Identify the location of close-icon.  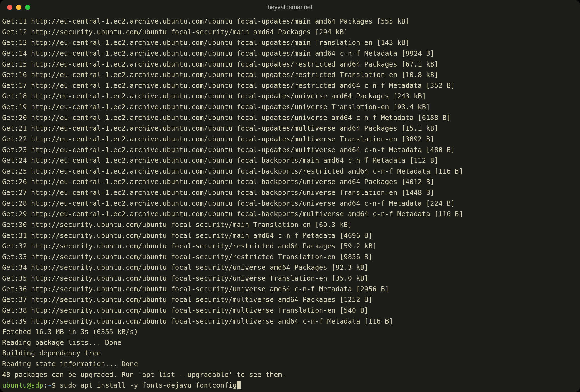
(10, 7).